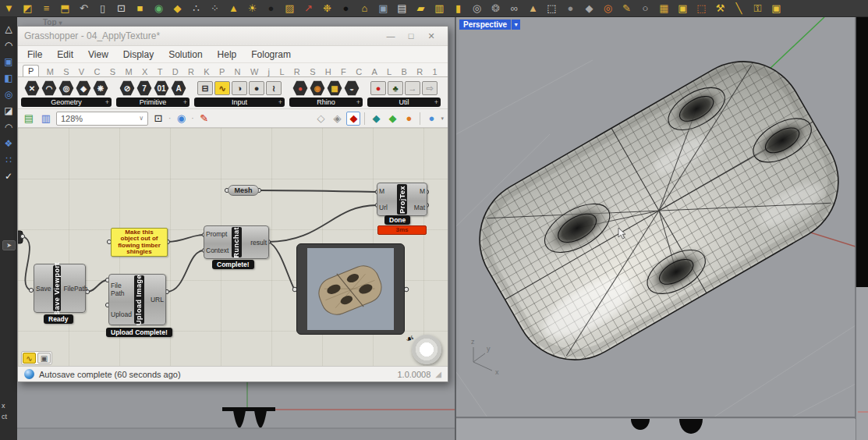 The height and width of the screenshot is (440, 868). Describe the element at coordinates (515, 9) in the screenshot. I see `chain-icon: ∞` at that location.